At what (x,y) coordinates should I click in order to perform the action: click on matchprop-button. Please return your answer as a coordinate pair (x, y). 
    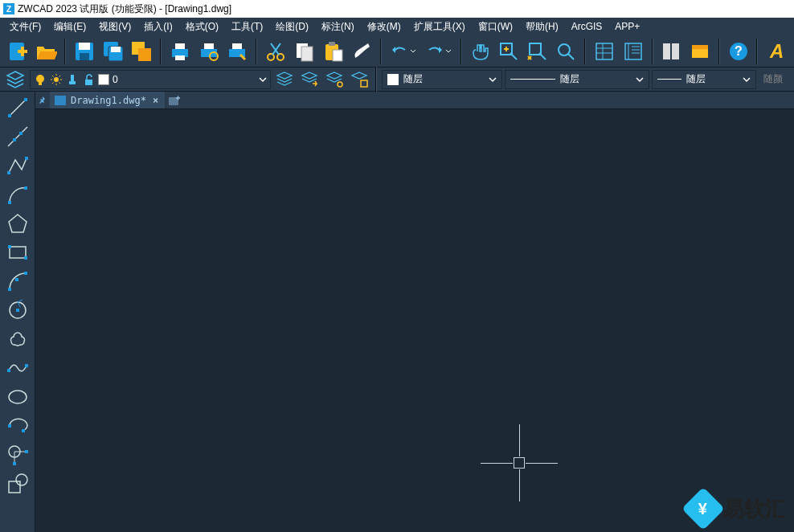
    Looking at the image, I should click on (362, 51).